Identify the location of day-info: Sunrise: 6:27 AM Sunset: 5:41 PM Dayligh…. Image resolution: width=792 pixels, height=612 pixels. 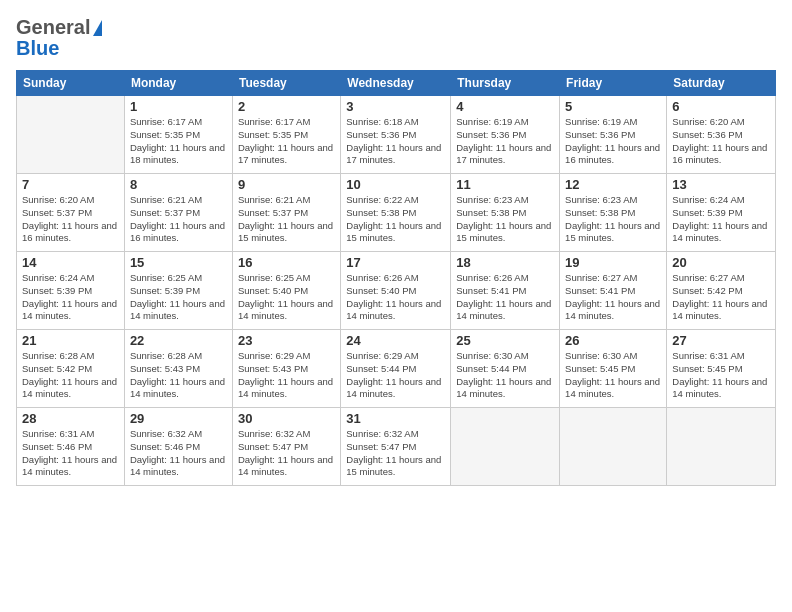
(613, 298).